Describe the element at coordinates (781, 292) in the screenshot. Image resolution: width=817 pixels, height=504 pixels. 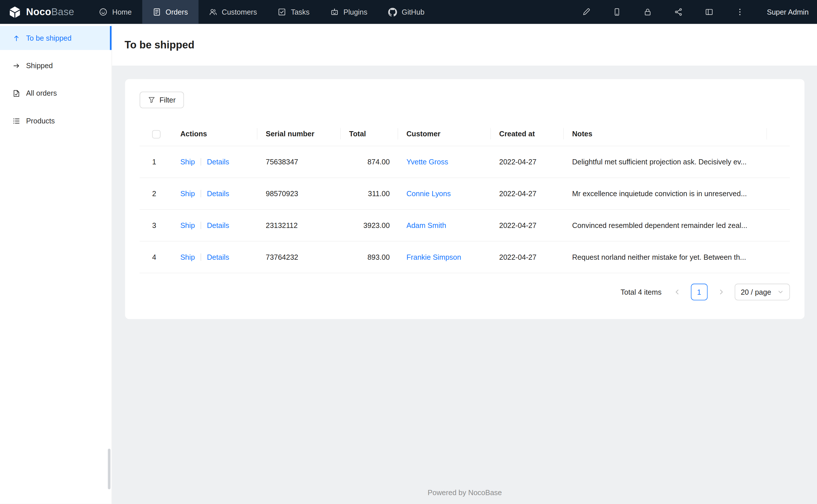
I see `chevron-down-icon` at that location.